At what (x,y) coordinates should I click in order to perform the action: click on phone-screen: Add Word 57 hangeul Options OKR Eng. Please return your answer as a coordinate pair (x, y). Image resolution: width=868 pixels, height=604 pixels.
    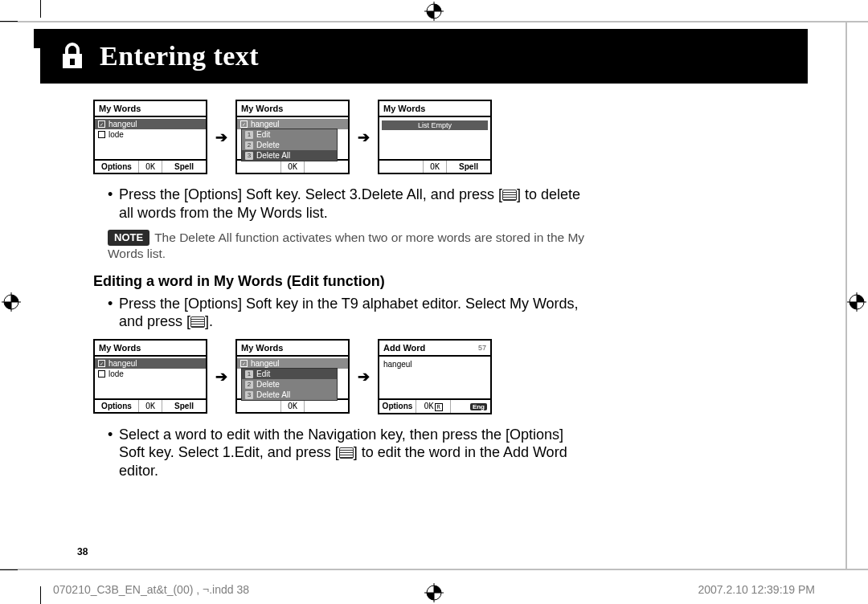
    Looking at the image, I should click on (435, 377).